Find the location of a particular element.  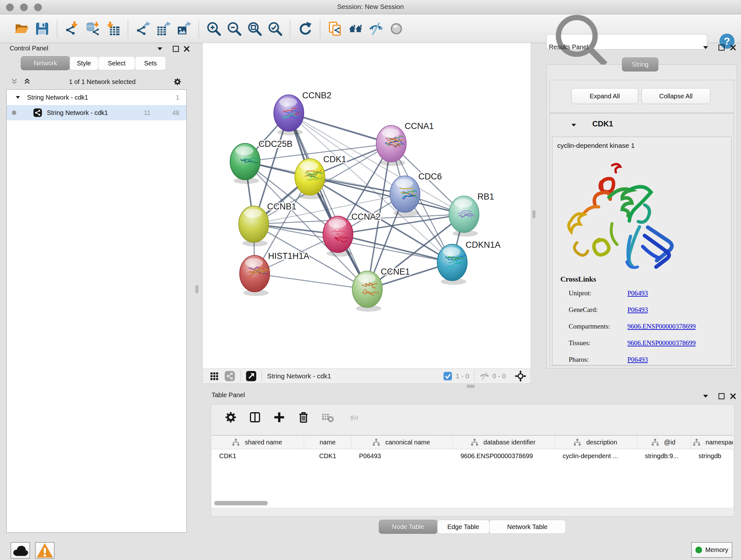

crosslink-genecard-link: P06493 is located at coordinates (638, 310).